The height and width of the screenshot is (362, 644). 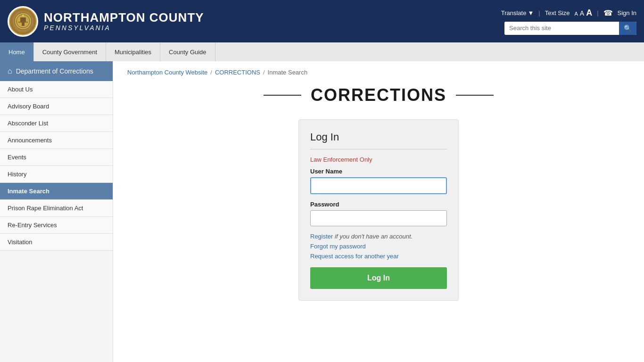 I want to click on sidebar-item-advisory-board: Advisory Board, so click(x=57, y=107).